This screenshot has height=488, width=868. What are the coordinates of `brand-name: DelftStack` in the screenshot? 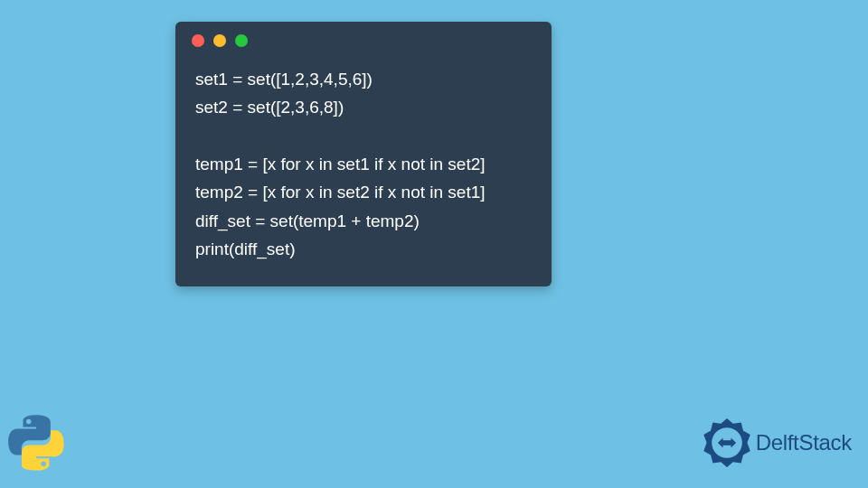 It's located at (804, 443).